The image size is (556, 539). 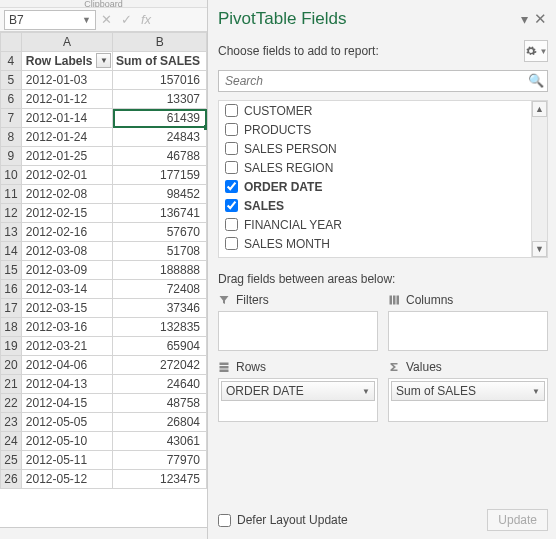 I want to click on cell: 57670, so click(x=160, y=232).